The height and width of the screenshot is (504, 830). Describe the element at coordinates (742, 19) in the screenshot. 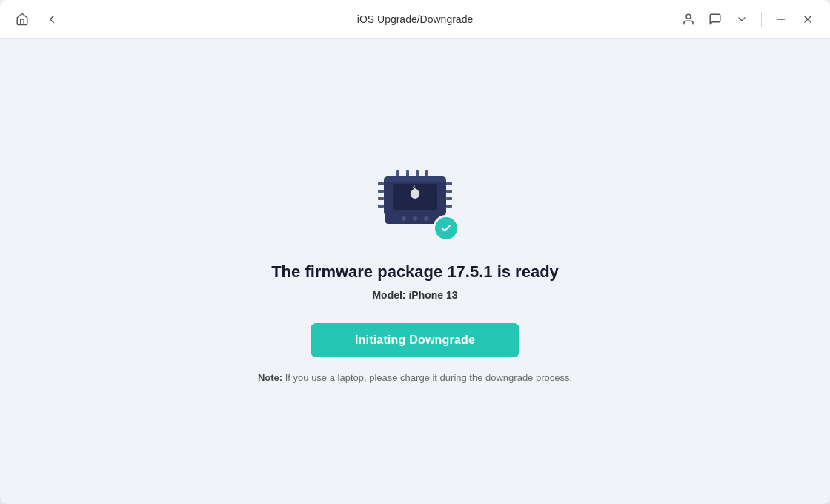

I see `chevron-down-icon-button` at that location.